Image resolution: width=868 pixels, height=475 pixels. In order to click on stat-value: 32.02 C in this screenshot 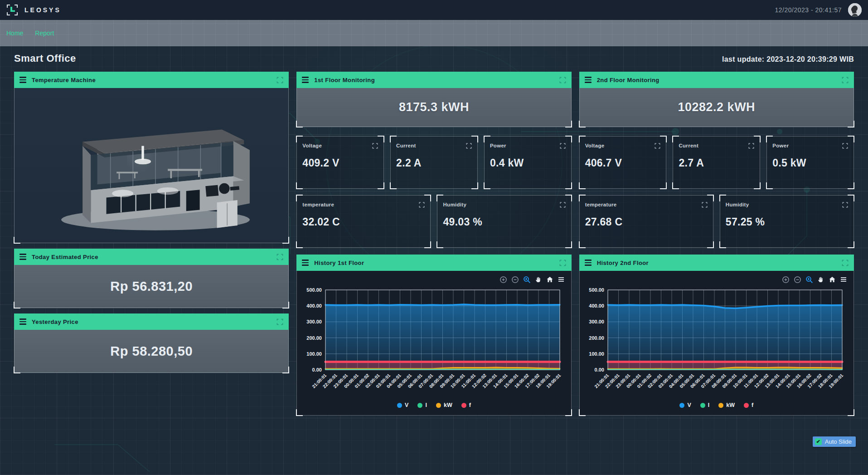, I will do `click(364, 222)`.